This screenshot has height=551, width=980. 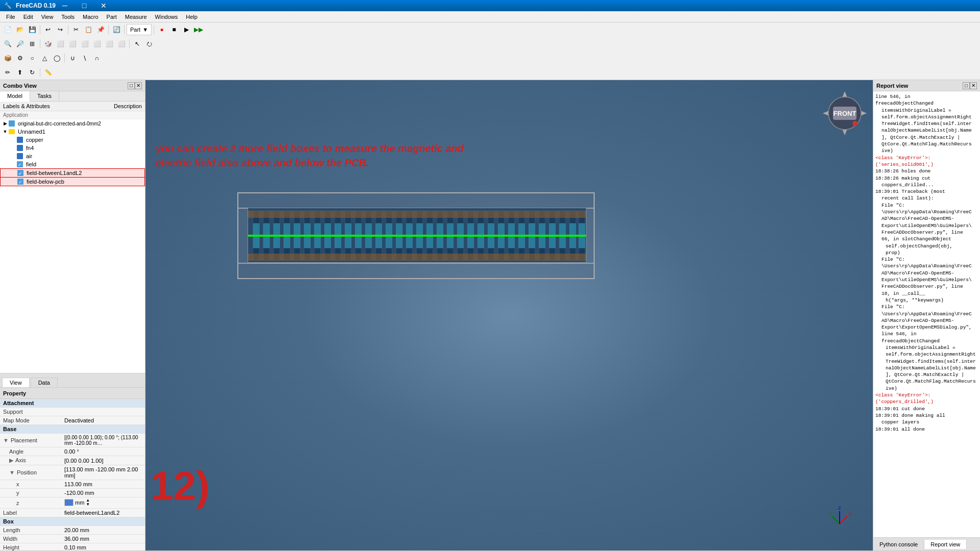 What do you see at coordinates (20, 44) in the screenshot?
I see `zoom-out-btn: 🔎` at bounding box center [20, 44].